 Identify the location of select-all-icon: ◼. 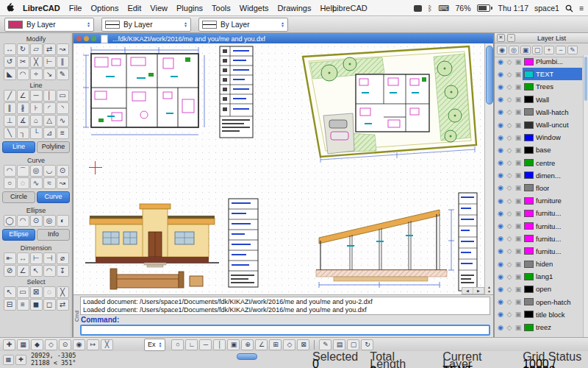
(37, 305).